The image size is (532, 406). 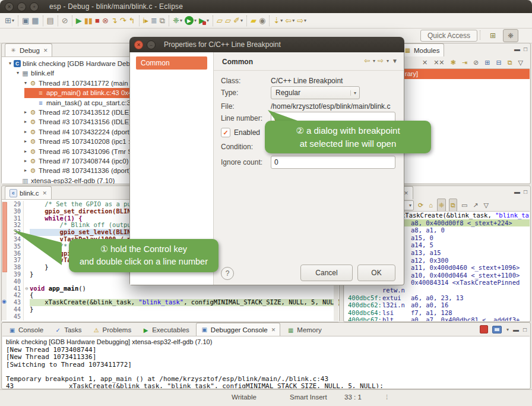 What do you see at coordinates (493, 36) in the screenshot?
I see `open-perspective-button: ⊞` at bounding box center [493, 36].